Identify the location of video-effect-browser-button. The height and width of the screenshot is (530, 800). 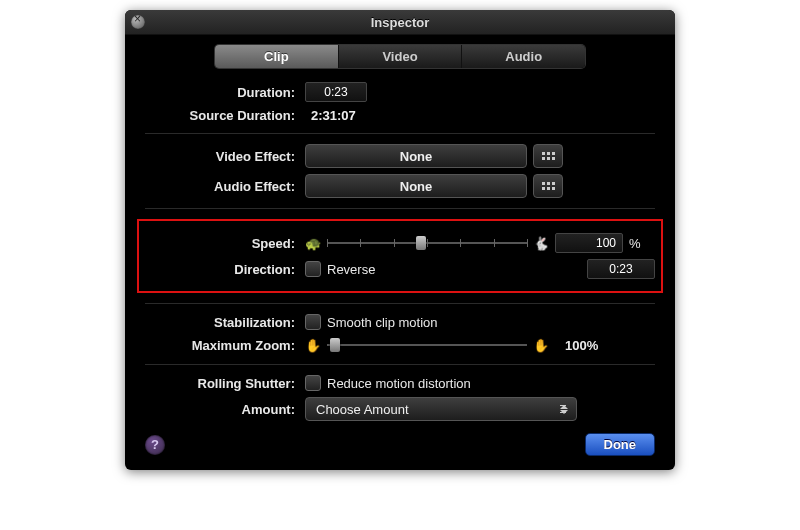
(548, 156).